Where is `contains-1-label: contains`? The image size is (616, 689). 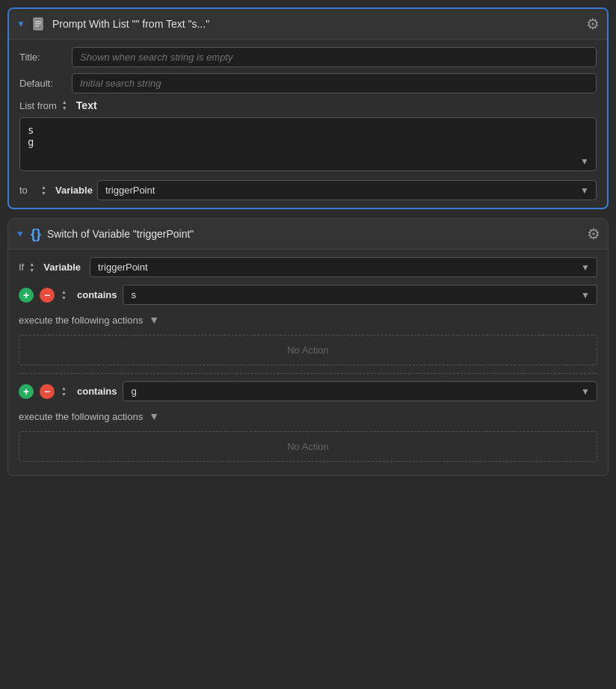 contains-1-label: contains is located at coordinates (97, 294).